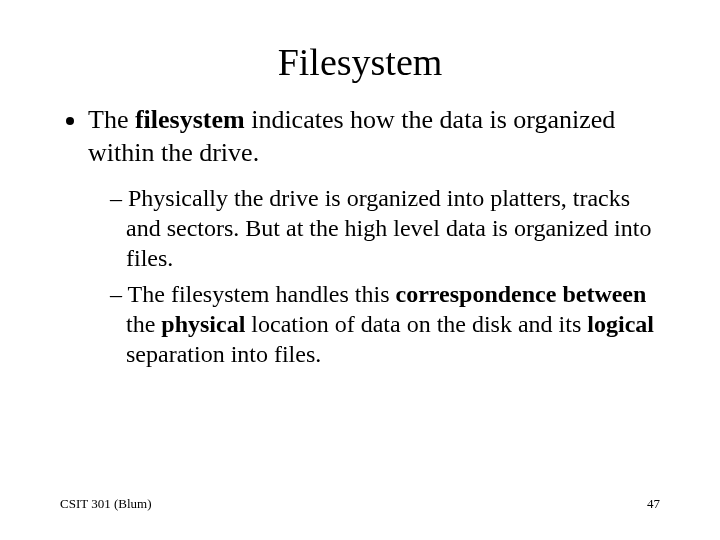  I want to click on text-fragment: The, so click(112, 120).